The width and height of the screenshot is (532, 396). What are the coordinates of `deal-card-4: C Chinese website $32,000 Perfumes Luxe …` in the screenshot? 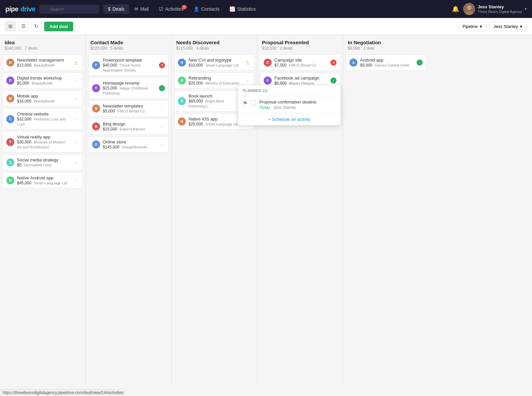 It's located at (43, 119).